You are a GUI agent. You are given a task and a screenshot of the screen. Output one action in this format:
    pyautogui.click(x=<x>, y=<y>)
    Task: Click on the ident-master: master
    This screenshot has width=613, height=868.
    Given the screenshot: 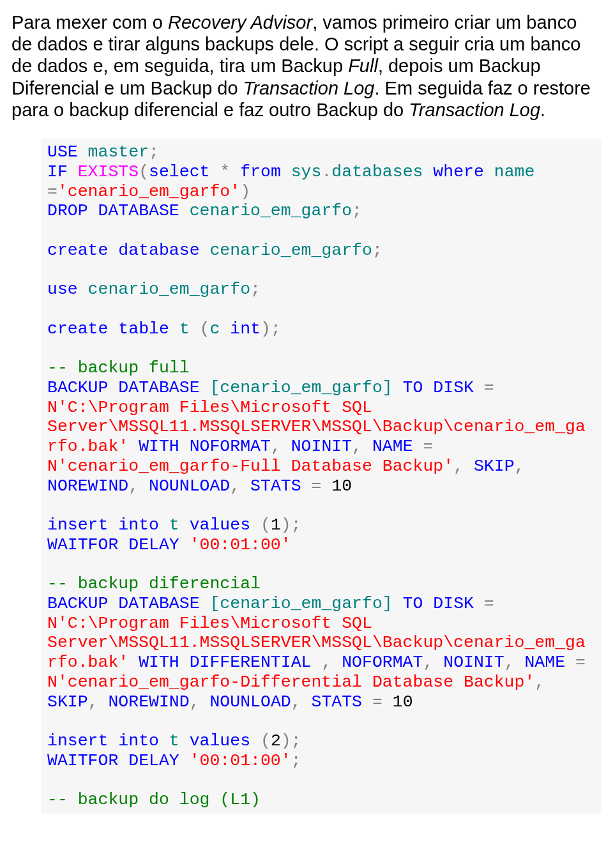 What is the action you would take?
    pyautogui.click(x=114, y=152)
    